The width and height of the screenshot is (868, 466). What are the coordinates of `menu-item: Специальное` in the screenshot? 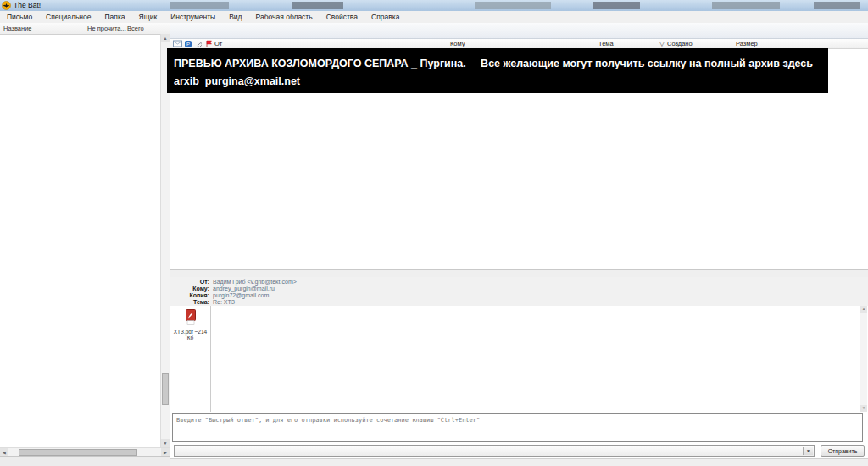 It's located at (68, 17).